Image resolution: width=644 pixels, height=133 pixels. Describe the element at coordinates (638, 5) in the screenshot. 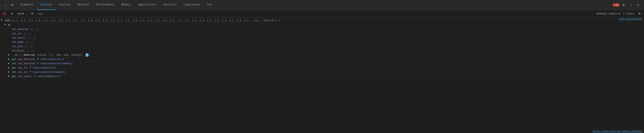

I see `close-button: ✕` at that location.